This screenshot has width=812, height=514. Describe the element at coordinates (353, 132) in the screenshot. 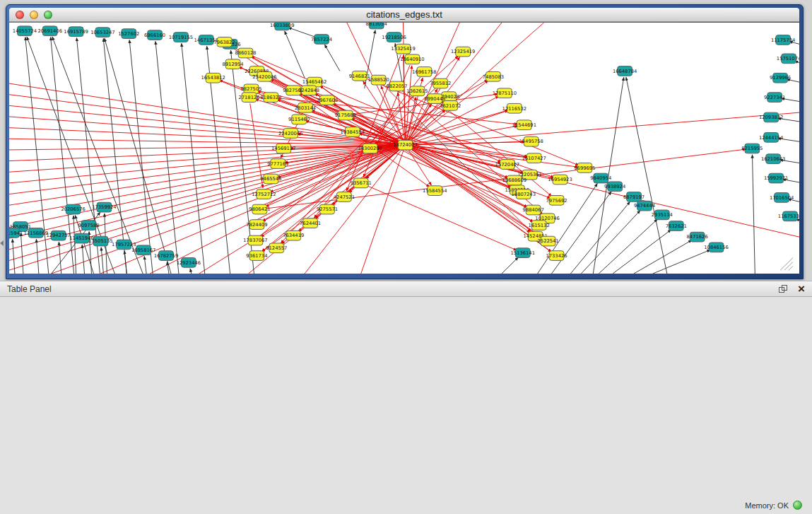

I see `network-node-label: 19384554` at that location.